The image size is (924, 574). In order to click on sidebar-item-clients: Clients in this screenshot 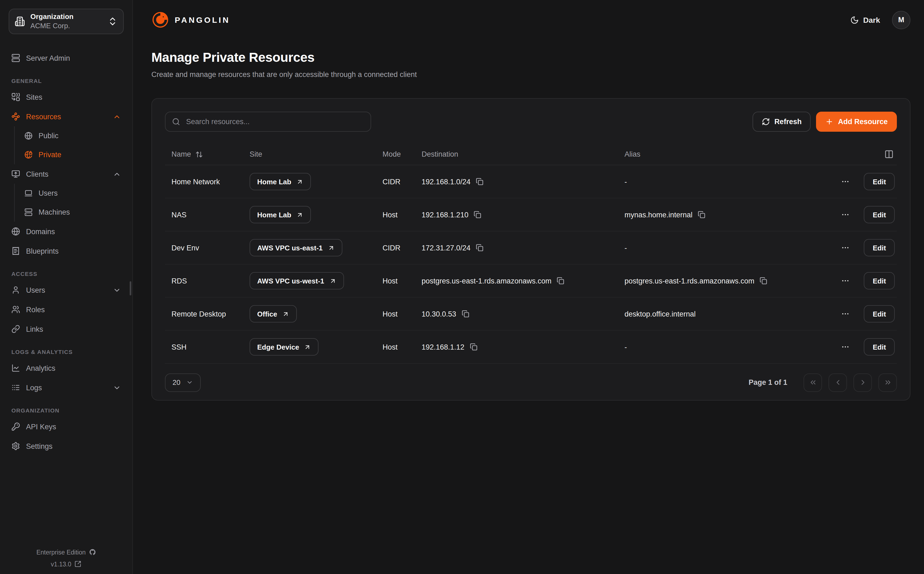, I will do `click(66, 174)`.